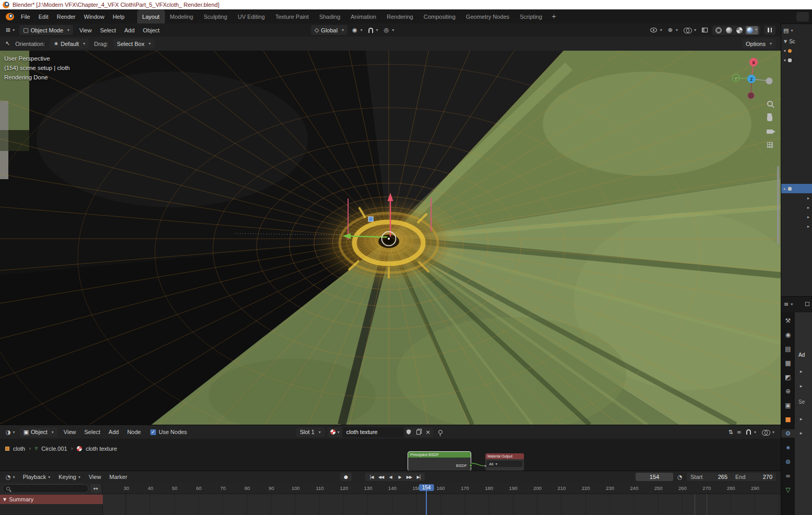 The width and height of the screenshot is (812, 515). I want to click on wireframe-shading-button, so click(719, 30).